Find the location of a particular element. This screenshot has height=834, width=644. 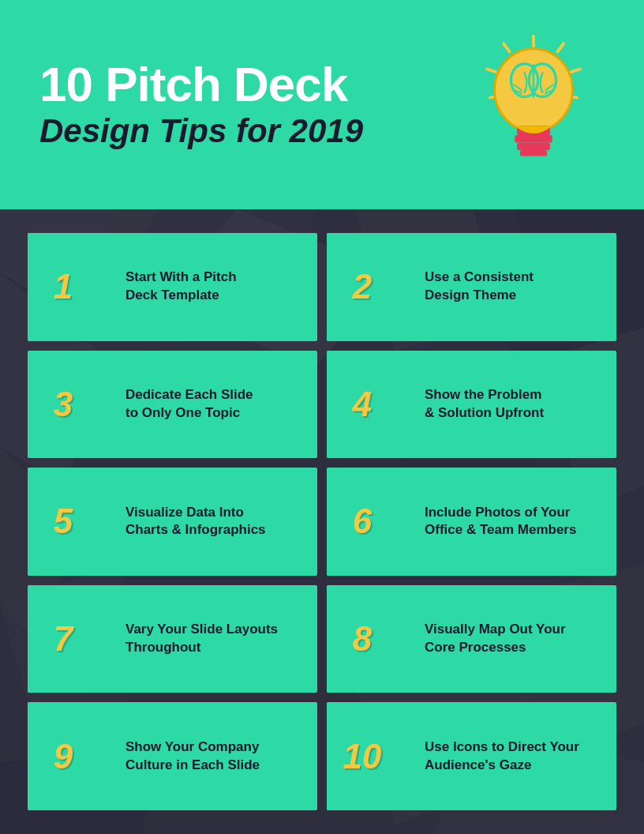

tip-number-3: 3 is located at coordinates (63, 404).